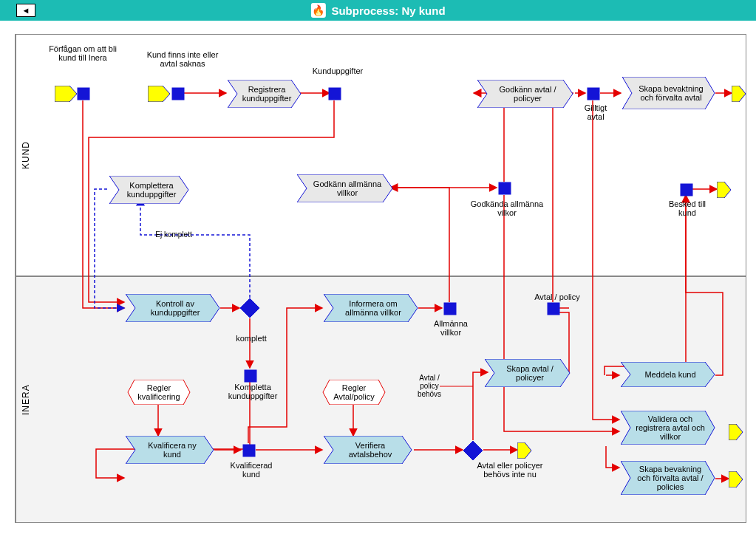  Describe the element at coordinates (174, 235) in the screenshot. I see `gateway-label-ejkomplett: Ej komplett` at that location.